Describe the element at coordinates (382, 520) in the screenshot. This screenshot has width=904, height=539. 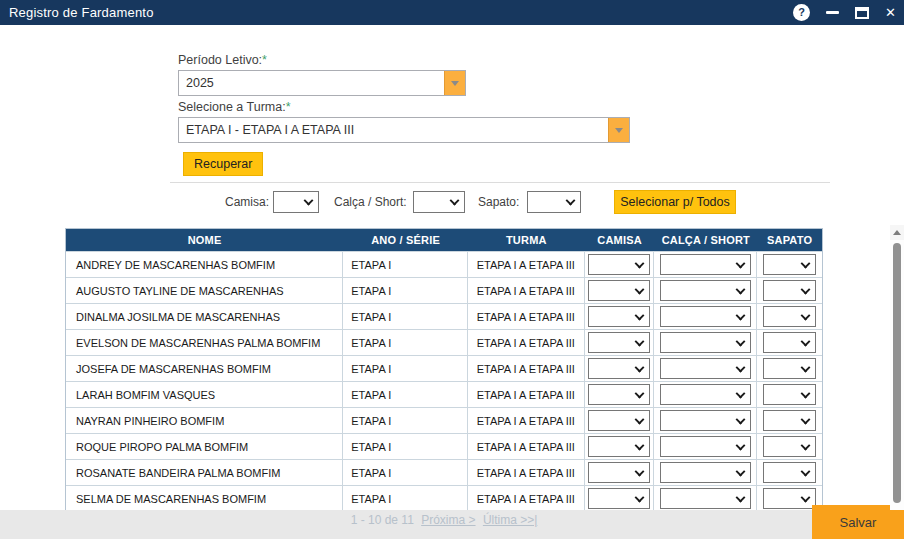
I see `pagination-range: 1 - 10 de 11` at that location.